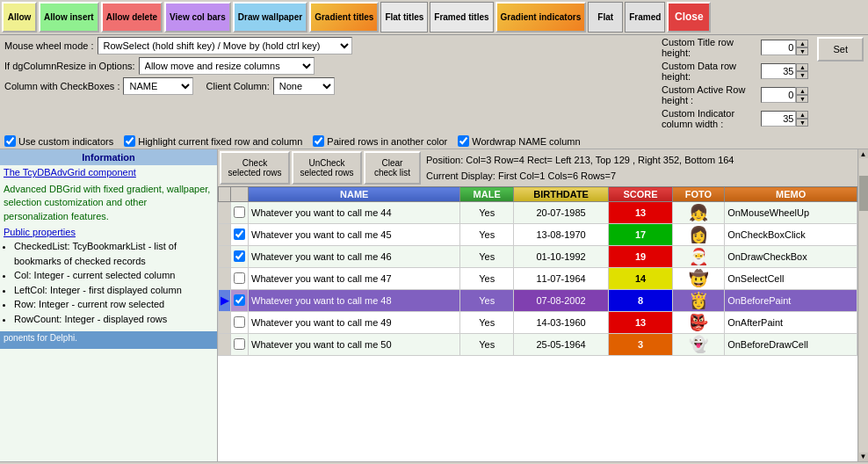 The image size is (868, 464). I want to click on header-check, so click(240, 195).